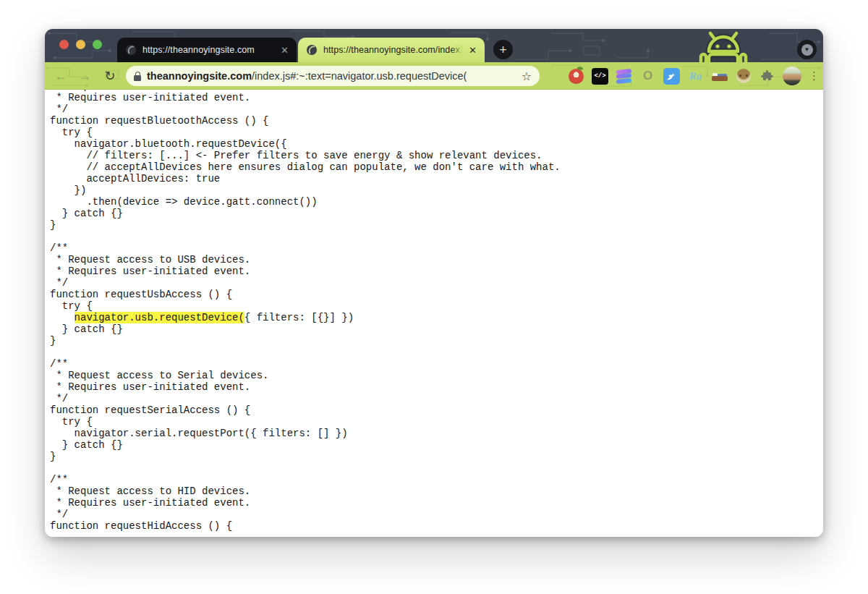  I want to click on letter-o-glyph: O, so click(648, 76).